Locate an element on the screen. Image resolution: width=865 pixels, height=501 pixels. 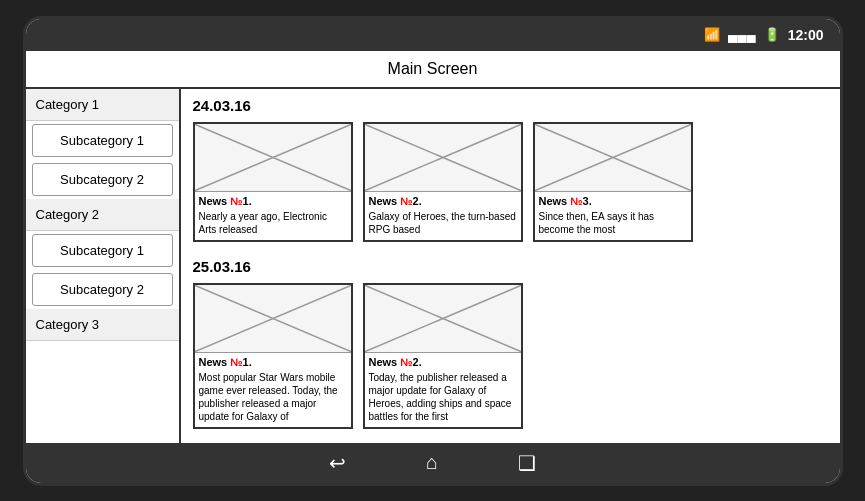
news-title-1-2: News №2. is located at coordinates (443, 200).